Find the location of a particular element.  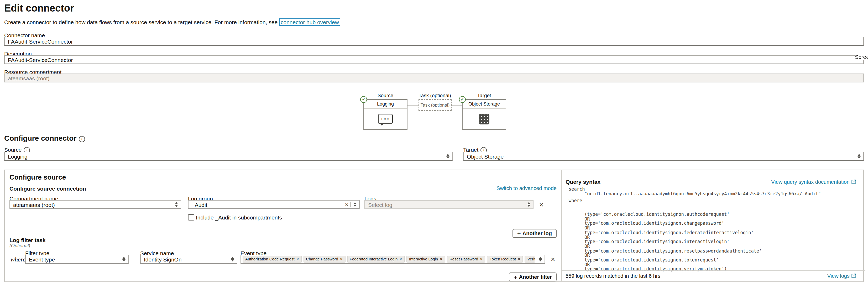

flow-target-service: Object Storage is located at coordinates (484, 104).